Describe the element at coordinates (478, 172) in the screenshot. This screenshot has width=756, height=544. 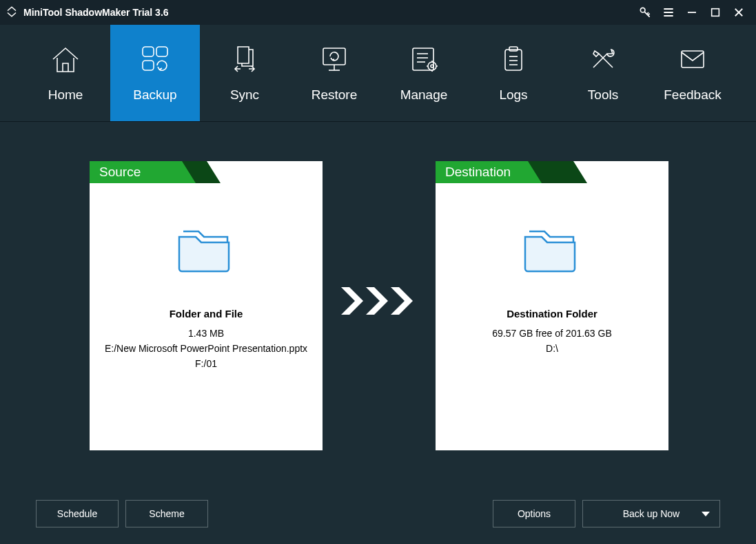
I see `dest-tab-label: Destination` at that location.